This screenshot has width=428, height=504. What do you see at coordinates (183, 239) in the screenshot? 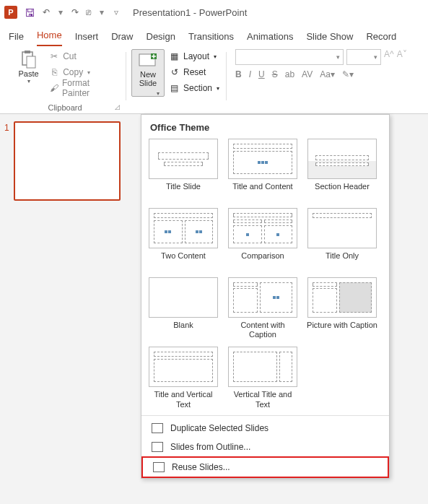
I see `layout-two-content: Two Content` at bounding box center [183, 239].